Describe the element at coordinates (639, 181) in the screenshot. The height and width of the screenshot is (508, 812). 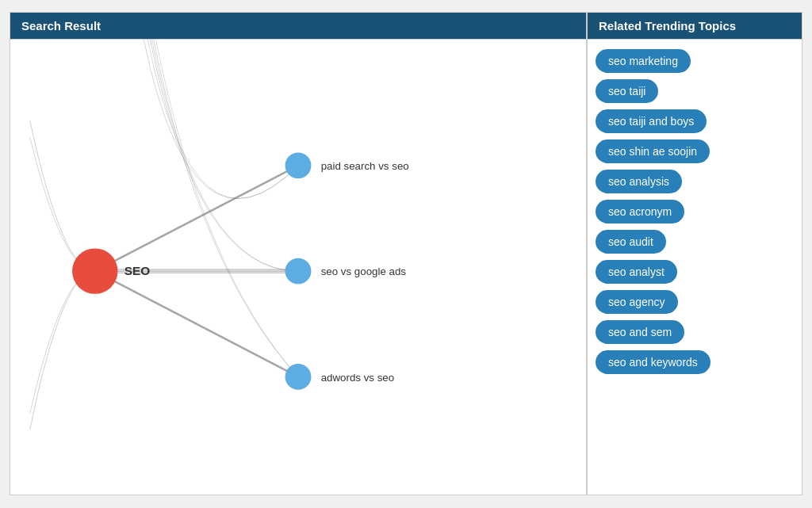
I see `topic-tag: seo analysis` at that location.